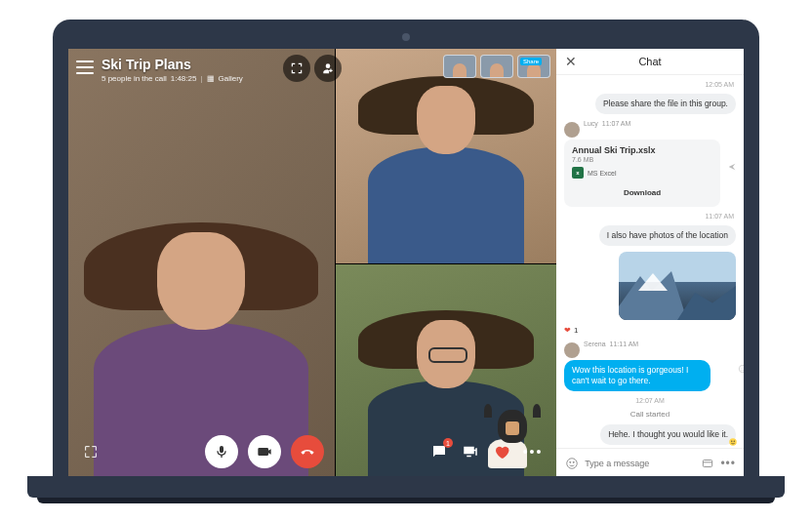 This screenshot has width=812, height=521. I want to click on fullscreen-icon, so click(91, 452).